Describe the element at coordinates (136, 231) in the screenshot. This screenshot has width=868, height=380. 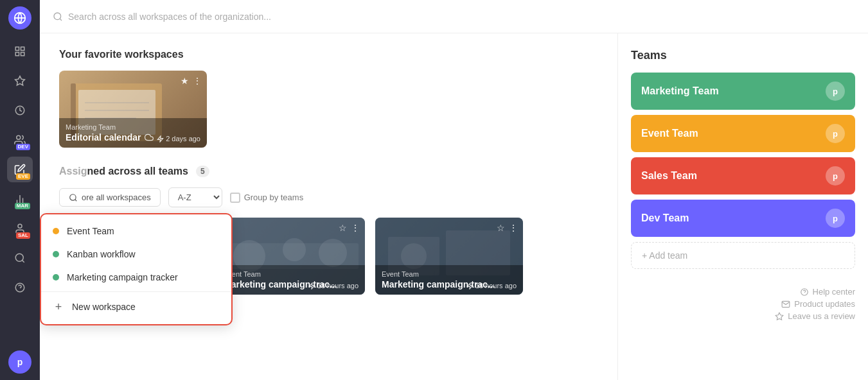
I see `dropdown-item-event-team: Event Team` at that location.